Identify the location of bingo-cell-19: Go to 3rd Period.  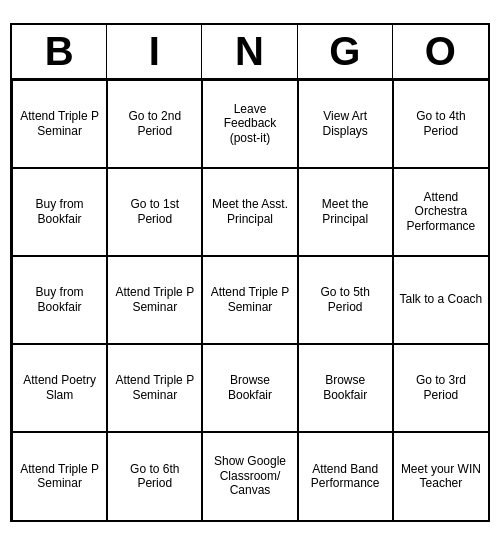
(440, 388).